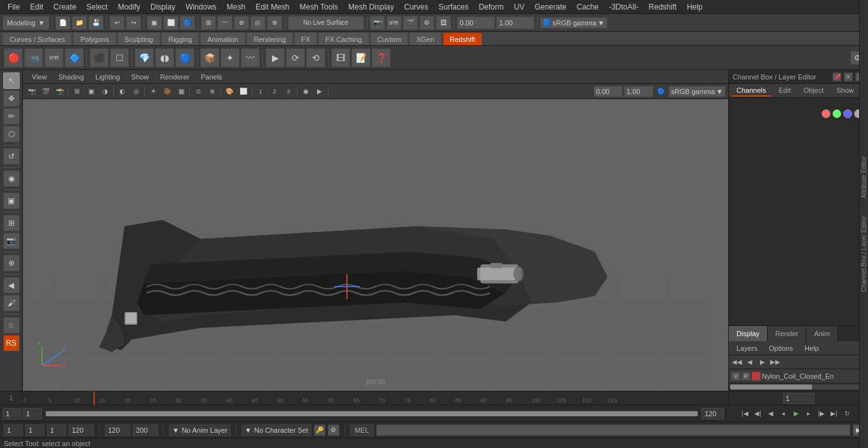 Image resolution: width=868 pixels, height=448 pixels. Describe the element at coordinates (63, 23) in the screenshot. I see `new-file-button: 📄` at that location.